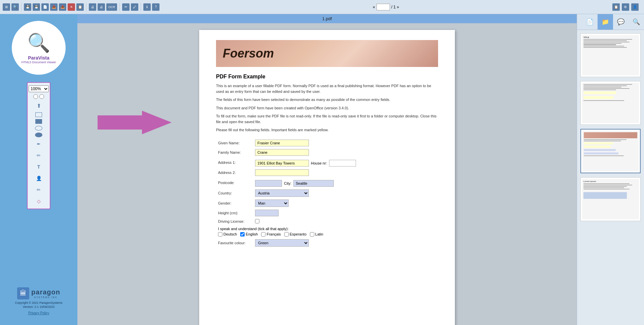 Image resolution: width=644 pixels, height=325 pixels. Describe the element at coordinates (374, 7) in the screenshot. I see `page-nav-prev: «` at that location.